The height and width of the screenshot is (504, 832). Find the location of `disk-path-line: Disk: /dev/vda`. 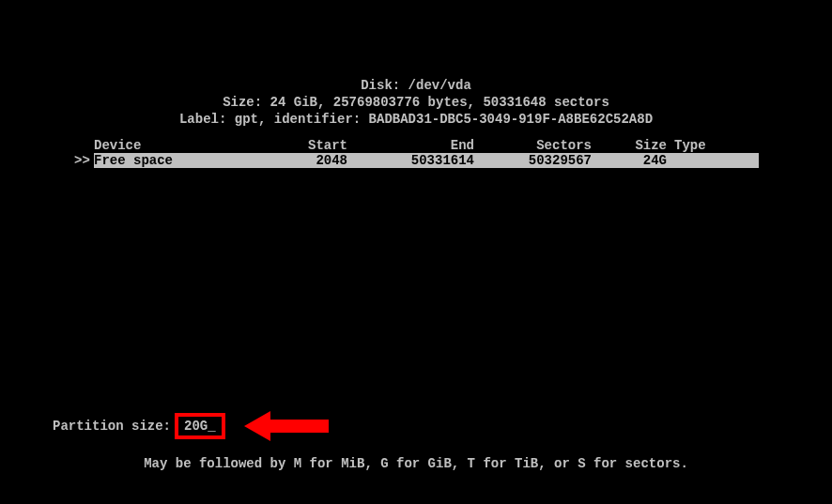

disk-path-line: Disk: /dev/vda is located at coordinates (416, 85).